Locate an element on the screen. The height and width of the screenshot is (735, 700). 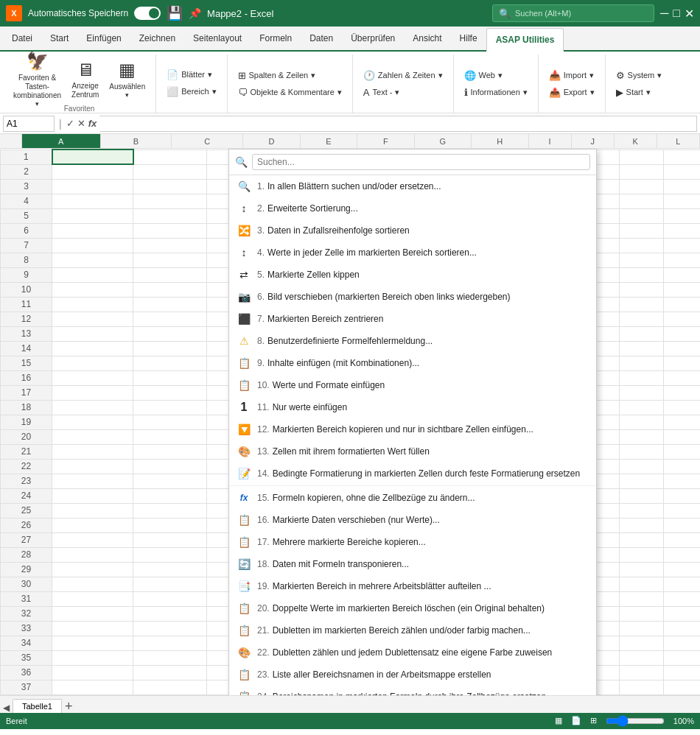
cell-B28 is located at coordinates (170, 555).